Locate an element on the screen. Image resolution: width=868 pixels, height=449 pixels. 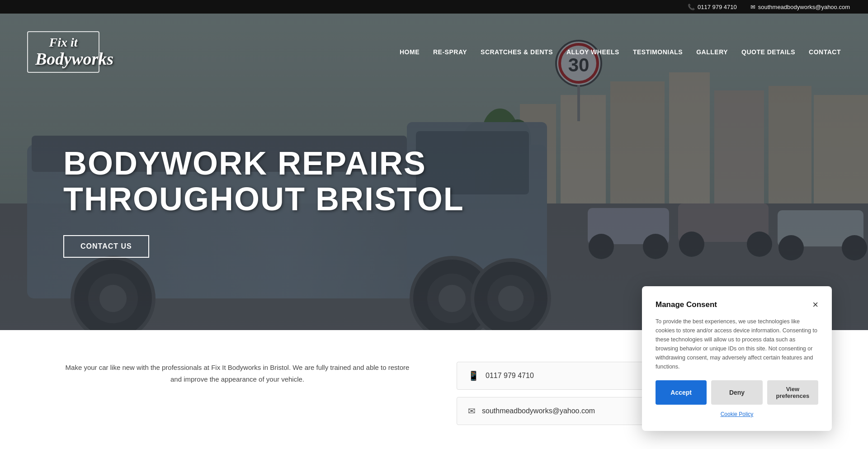
logo: Fix it Bodyworks is located at coordinates (63, 52).